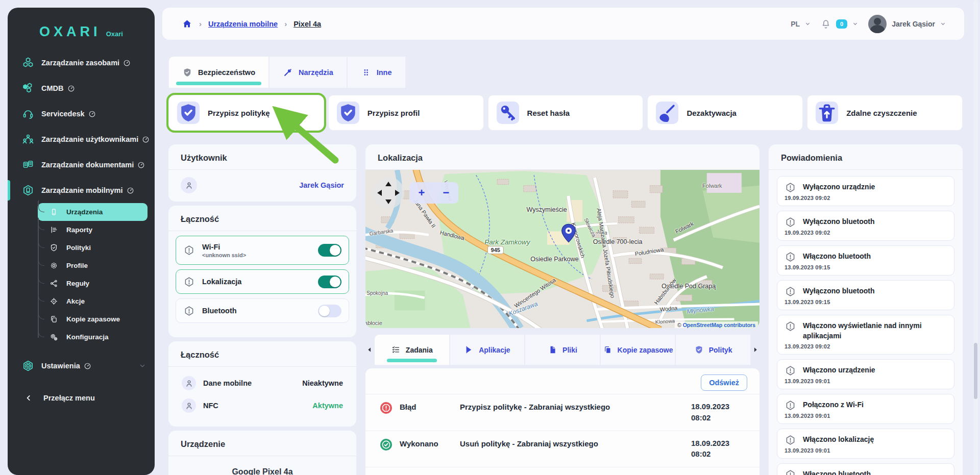 The image size is (980, 475). Describe the element at coordinates (93, 230) in the screenshot. I see `sidebar-subitem: Raporty` at that location.